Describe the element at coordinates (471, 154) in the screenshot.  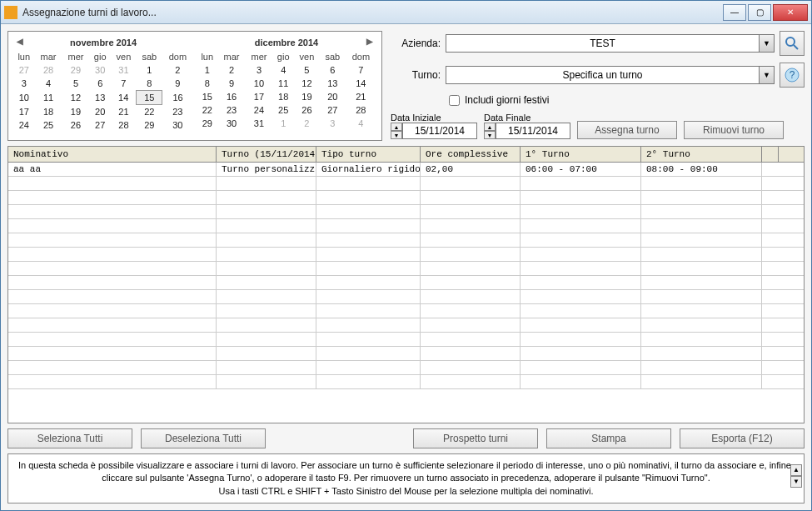
I see `col-ore: Ore complessive` at that location.